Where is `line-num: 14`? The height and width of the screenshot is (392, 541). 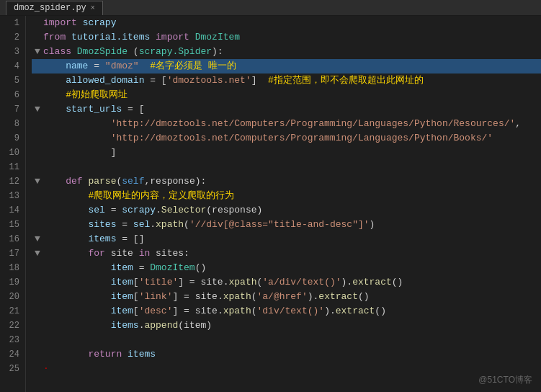
line-num: 14 is located at coordinates (13, 210).